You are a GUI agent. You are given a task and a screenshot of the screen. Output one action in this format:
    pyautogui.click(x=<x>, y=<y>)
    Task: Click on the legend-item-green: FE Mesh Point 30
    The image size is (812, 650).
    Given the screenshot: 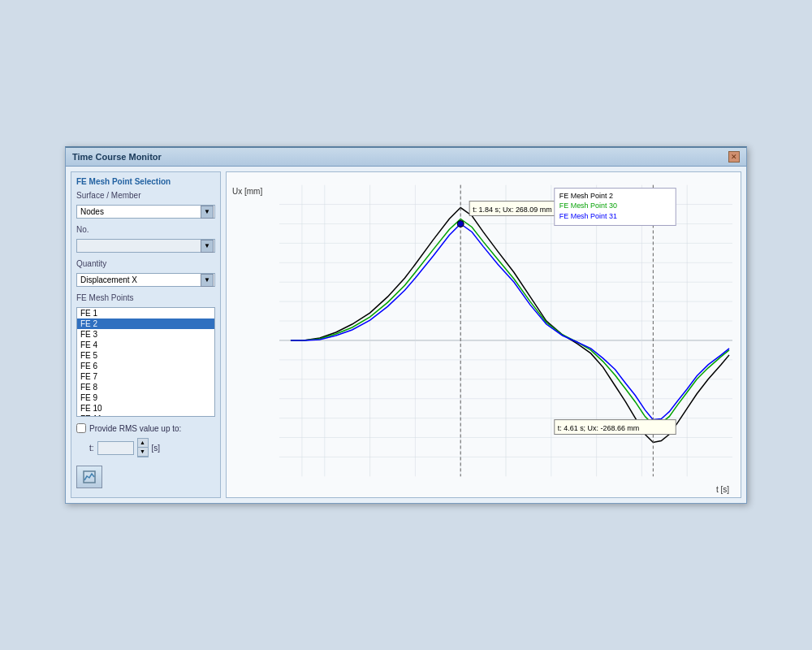 What is the action you would take?
    pyautogui.click(x=588, y=206)
    